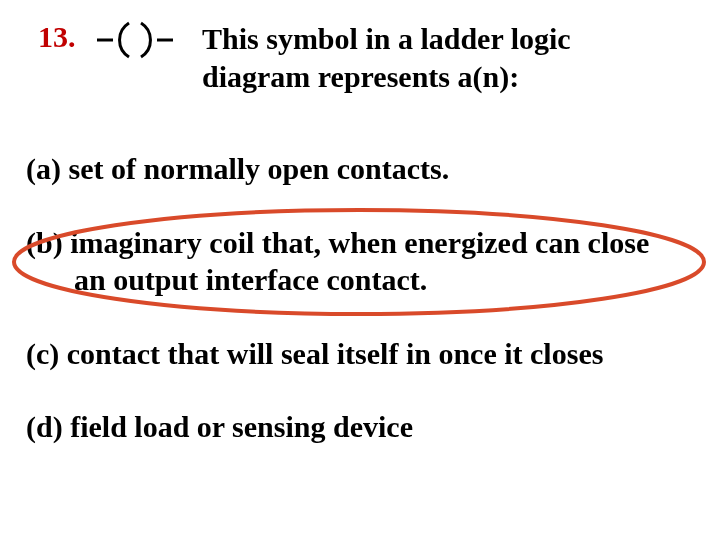 The image size is (720, 540). I want to click on option-a: (a) set of normally open contacts., so click(361, 169).